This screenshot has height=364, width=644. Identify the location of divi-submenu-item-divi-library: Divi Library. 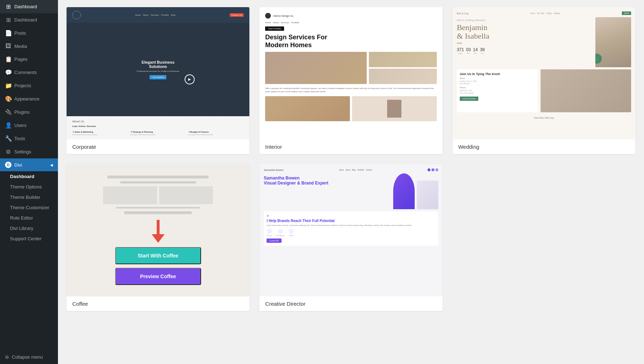
(29, 228).